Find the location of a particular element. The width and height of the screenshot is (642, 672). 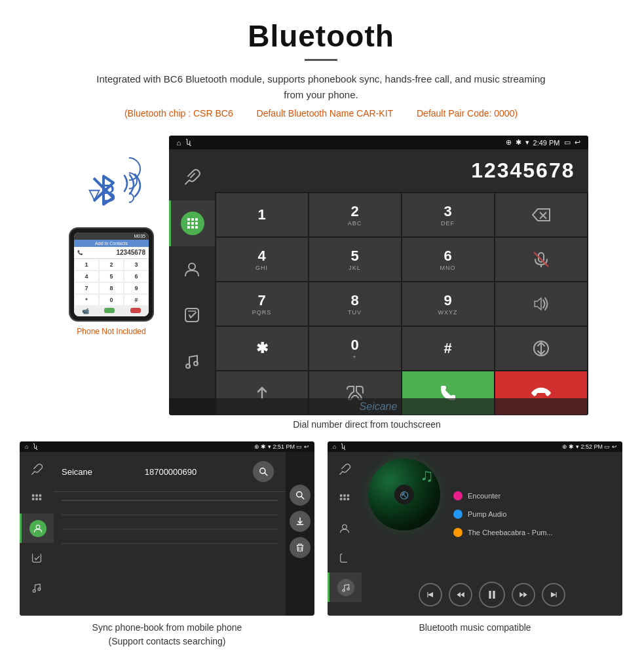

home-icon: ⌂ is located at coordinates (179, 143).